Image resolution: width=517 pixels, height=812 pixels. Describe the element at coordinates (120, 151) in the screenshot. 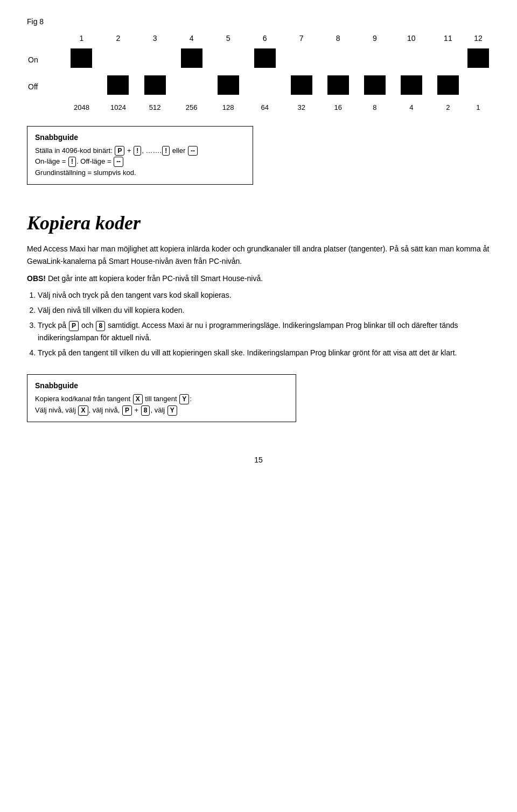

I see `p-key-1: P` at that location.